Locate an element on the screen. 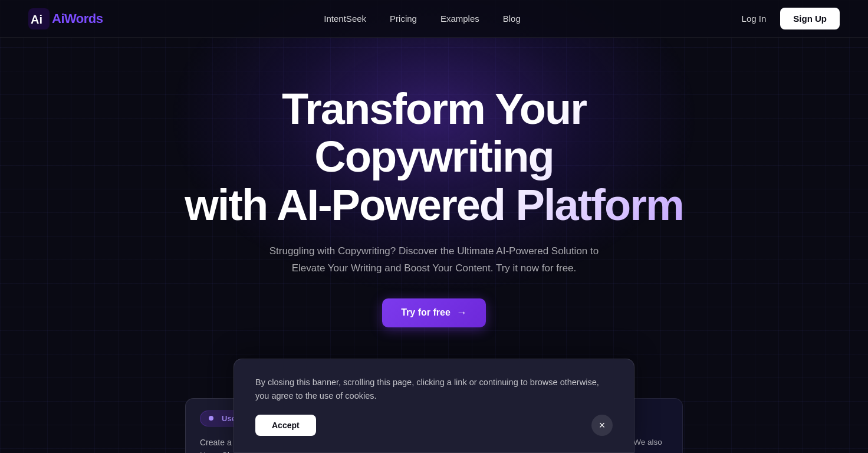 This screenshot has width=868, height=453. login-link: Log In is located at coordinates (754, 19).